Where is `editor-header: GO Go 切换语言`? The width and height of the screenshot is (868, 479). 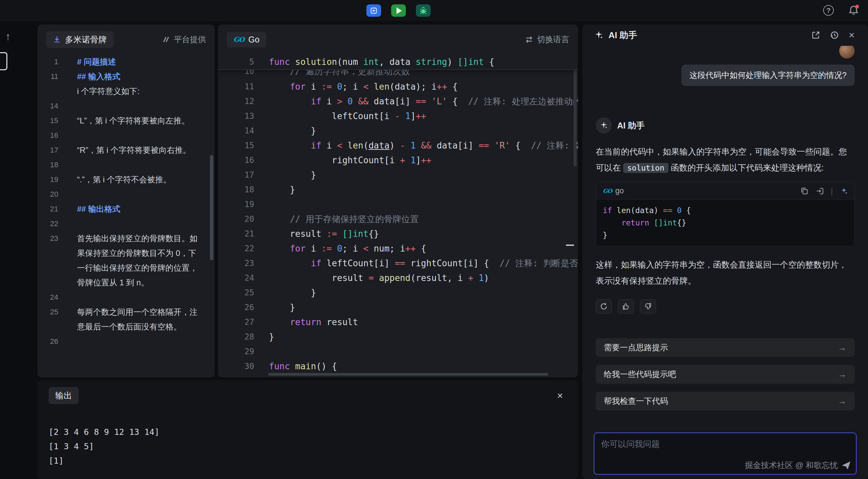
editor-header: GO Go 切换语言 is located at coordinates (398, 40).